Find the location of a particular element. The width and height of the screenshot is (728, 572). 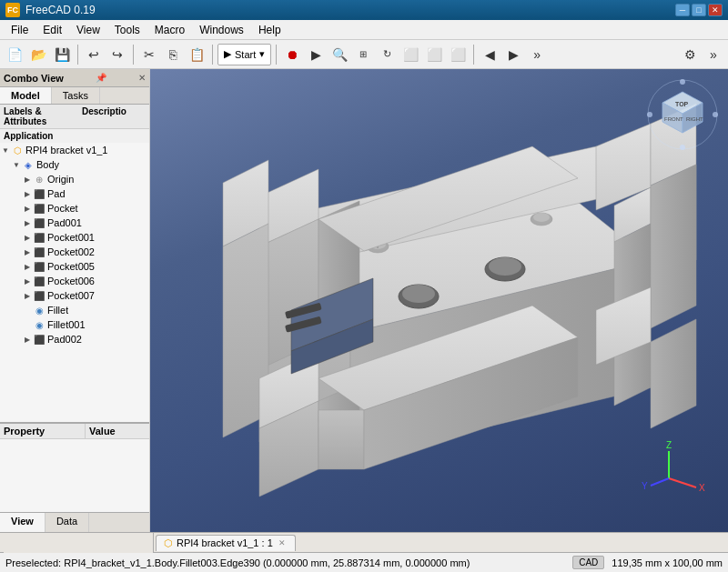

panel-header: Combo View 📌 ✕ is located at coordinates (75, 78).